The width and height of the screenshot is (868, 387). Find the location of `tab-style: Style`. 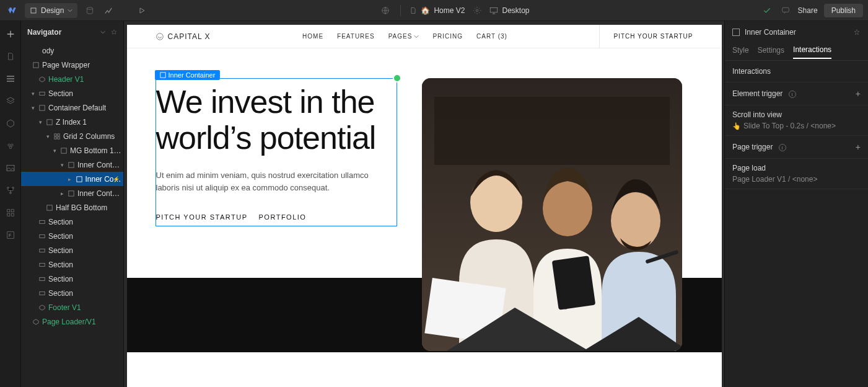

tab-style: Style is located at coordinates (741, 52).